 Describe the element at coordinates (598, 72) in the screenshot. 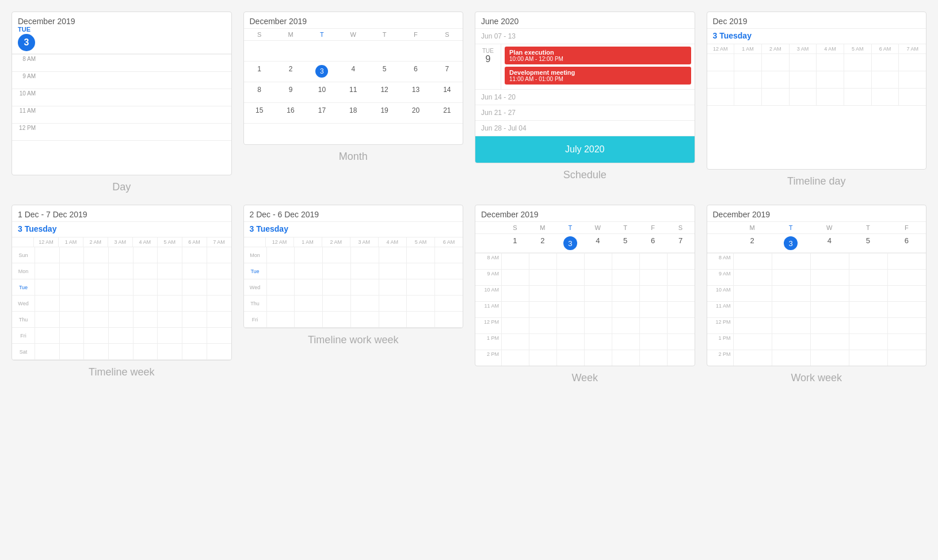

I see `event-title: Development meeting` at that location.